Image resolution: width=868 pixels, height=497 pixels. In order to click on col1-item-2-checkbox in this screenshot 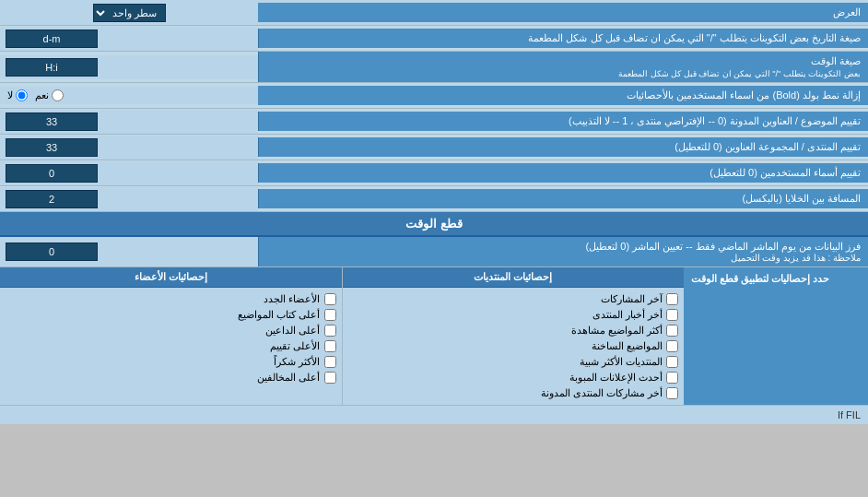, I will do `click(673, 315)`.